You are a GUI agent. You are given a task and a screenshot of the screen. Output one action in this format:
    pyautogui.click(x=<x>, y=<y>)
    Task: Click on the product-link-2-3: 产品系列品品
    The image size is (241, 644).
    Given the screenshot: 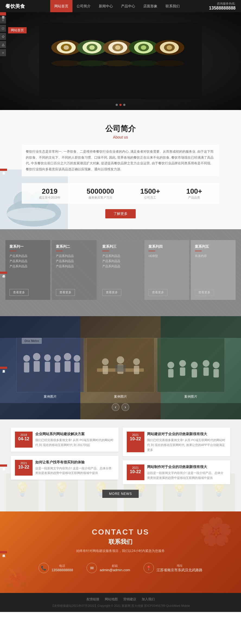 What is the action you would take?
    pyautogui.click(x=74, y=266)
    